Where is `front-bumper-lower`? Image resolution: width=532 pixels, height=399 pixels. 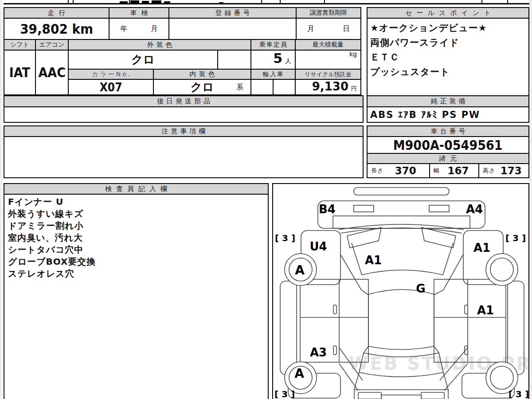
front-bumper-lower is located at coordinates (402, 222).